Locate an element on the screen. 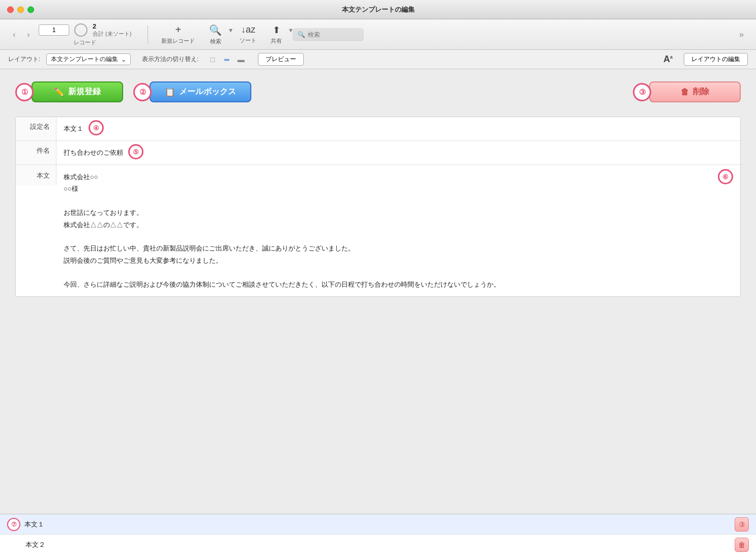  field-badge-6: ⑥ is located at coordinates (725, 177).